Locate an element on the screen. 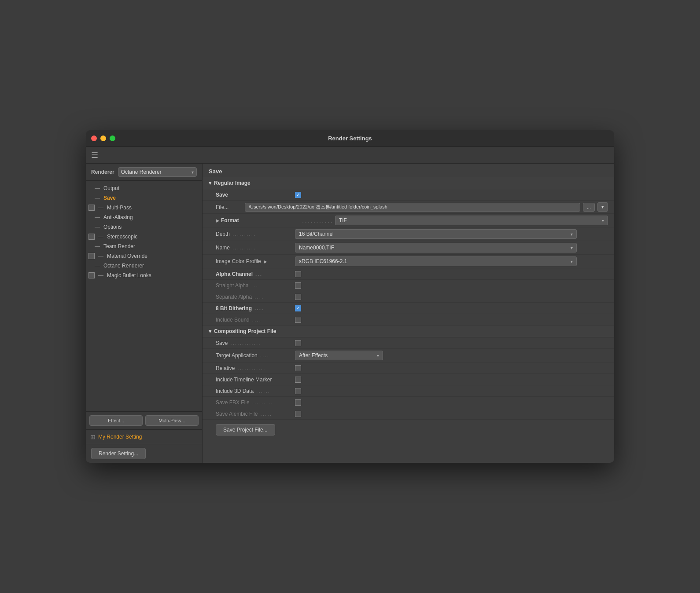  bit-dithering-checkbox is located at coordinates (298, 308).